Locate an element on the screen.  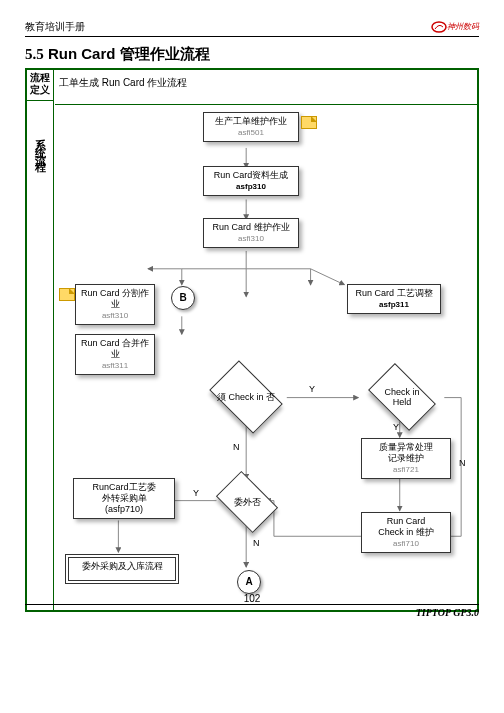
decision-checkin: 须 Check in 否 is located at coordinates (246, 397).